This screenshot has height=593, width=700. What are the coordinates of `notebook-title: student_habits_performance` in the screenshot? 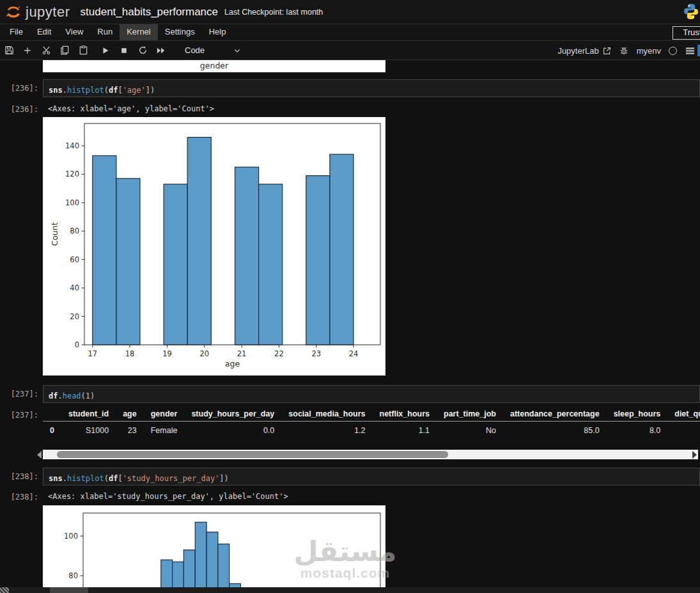 It's located at (150, 12).